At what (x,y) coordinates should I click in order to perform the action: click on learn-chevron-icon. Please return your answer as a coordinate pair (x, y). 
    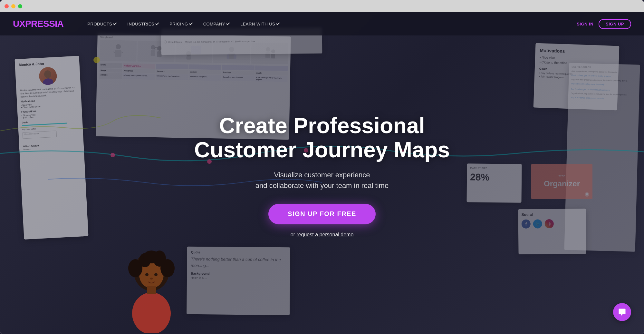
    Looking at the image, I should click on (278, 23).